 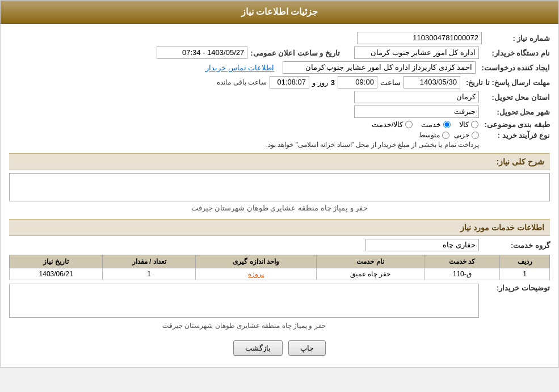 I want to click on service-group-label: گروه خدمت:, so click(x=516, y=245).